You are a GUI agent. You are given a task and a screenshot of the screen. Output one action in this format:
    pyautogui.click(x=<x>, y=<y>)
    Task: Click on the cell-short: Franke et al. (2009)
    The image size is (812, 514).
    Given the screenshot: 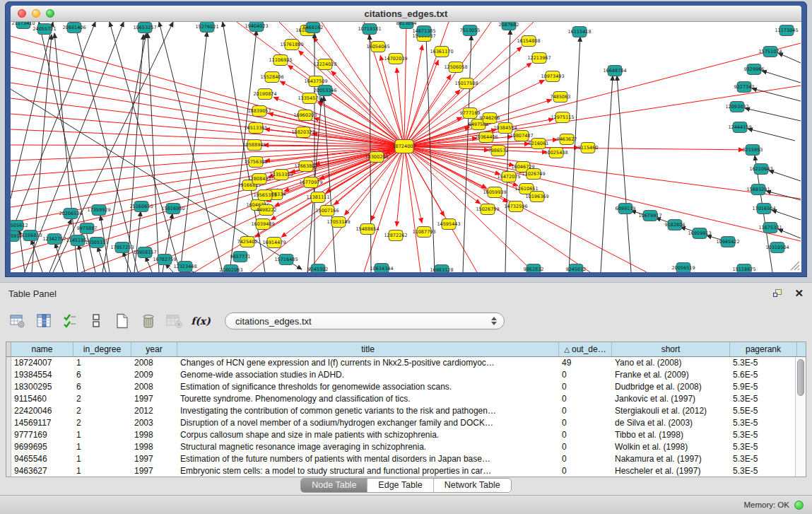 What is the action you would take?
    pyautogui.click(x=671, y=375)
    